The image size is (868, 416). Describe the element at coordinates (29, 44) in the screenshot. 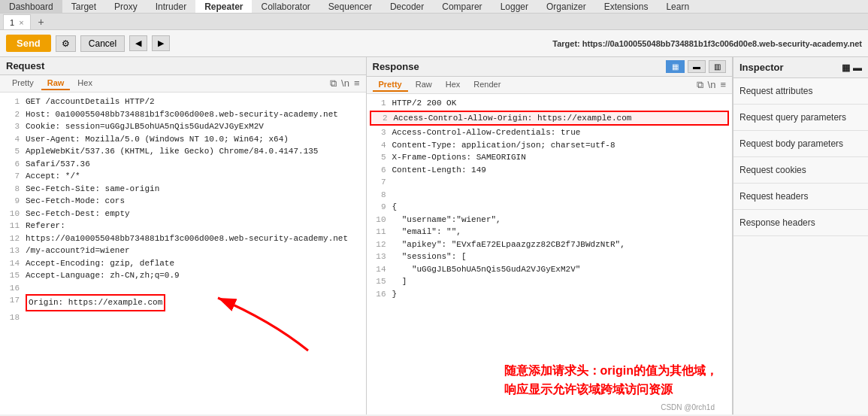

I see `send-button: Send` at that location.